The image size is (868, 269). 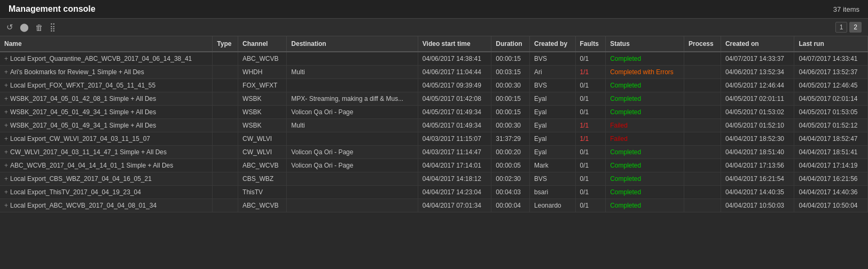 I want to click on cell-channel: CBS_WBZ, so click(x=263, y=179).